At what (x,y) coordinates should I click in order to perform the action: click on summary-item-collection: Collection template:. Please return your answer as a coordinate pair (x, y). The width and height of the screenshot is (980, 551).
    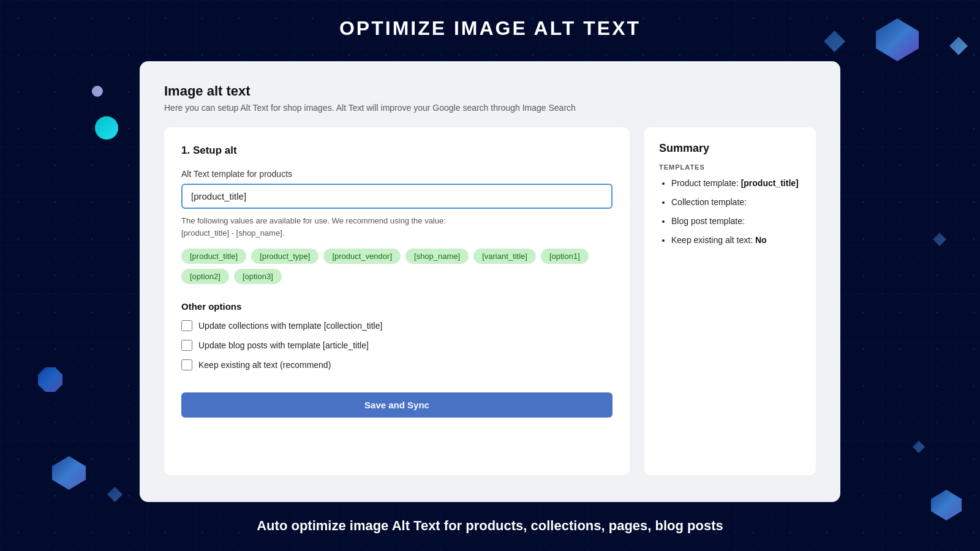
    Looking at the image, I should click on (736, 202).